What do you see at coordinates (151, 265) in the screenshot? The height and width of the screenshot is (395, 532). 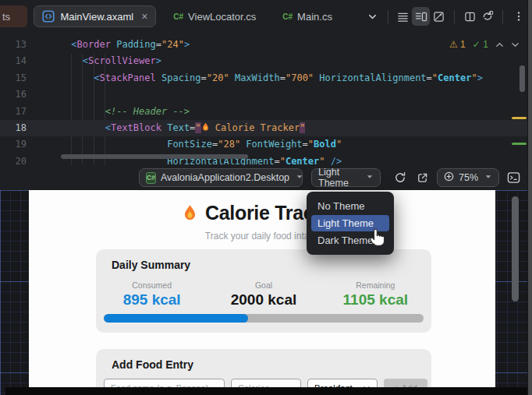 I see `daily-summary-title: Daily Summary` at bounding box center [151, 265].